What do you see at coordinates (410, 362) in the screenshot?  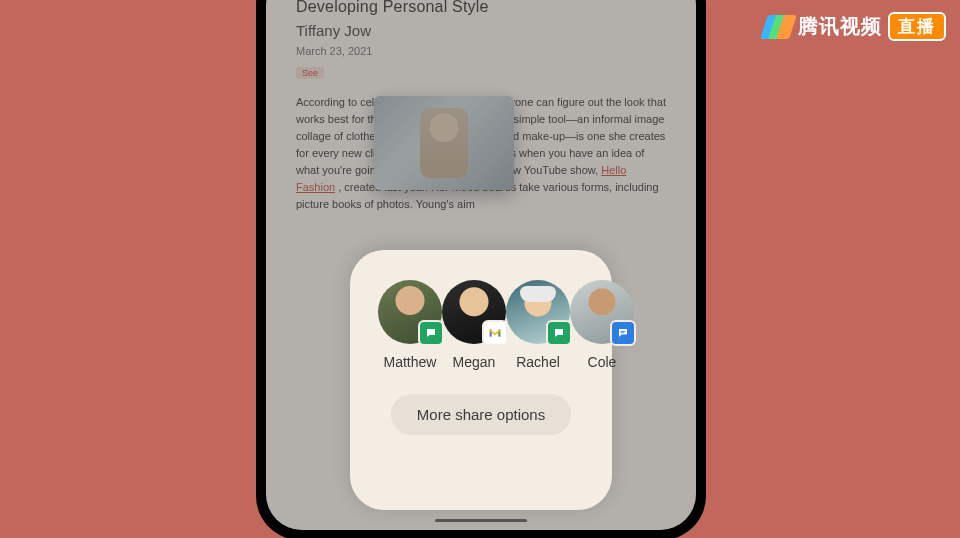 I see `contact-name: Matthew` at bounding box center [410, 362].